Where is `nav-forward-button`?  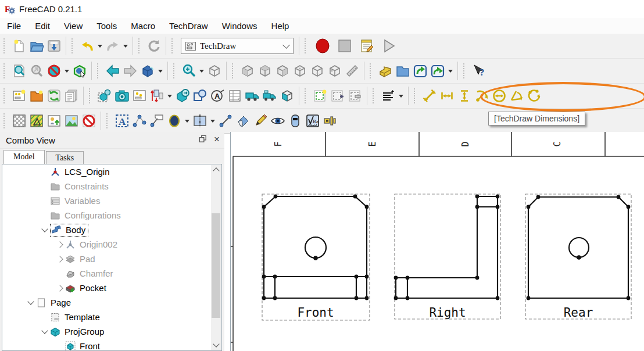 nav-forward-button is located at coordinates (130, 71).